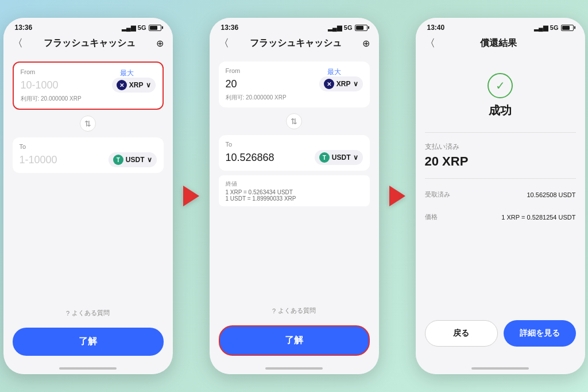  Describe the element at coordinates (294, 121) in the screenshot. I see `swap-icon-2: ⇅` at that location.